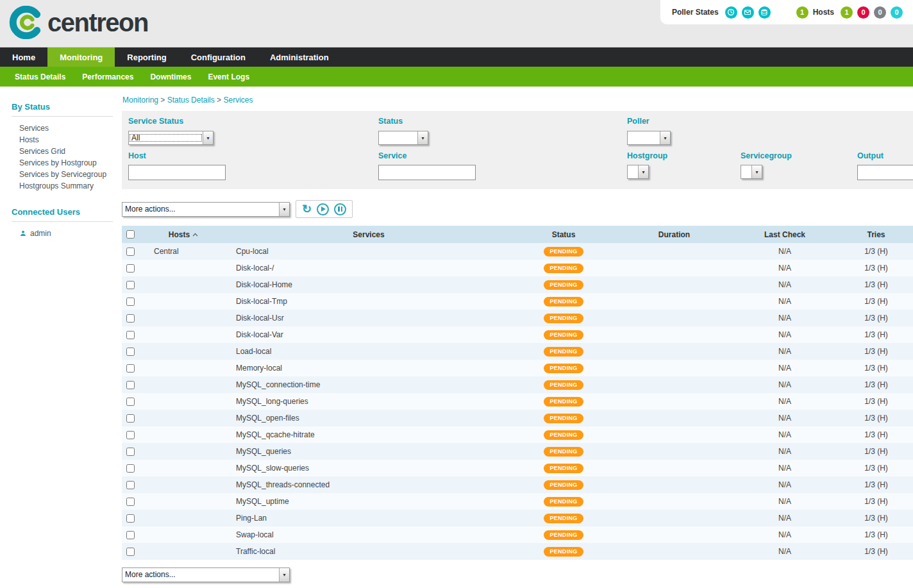 This screenshot has height=588, width=913. What do you see at coordinates (206, 209) in the screenshot?
I see `more-actions-select: More actions... ▾` at bounding box center [206, 209].